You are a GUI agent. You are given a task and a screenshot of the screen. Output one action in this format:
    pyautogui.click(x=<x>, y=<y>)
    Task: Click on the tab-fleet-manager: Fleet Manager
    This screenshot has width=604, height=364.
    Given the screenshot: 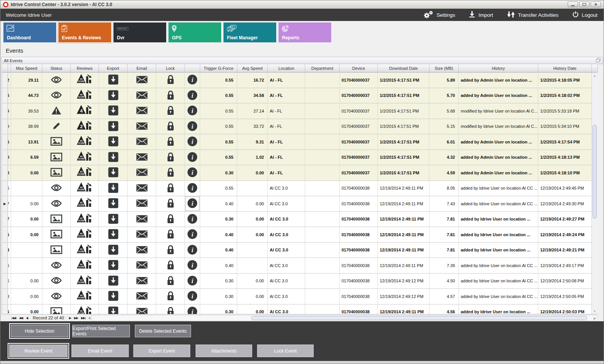 What is the action you would take?
    pyautogui.click(x=250, y=32)
    